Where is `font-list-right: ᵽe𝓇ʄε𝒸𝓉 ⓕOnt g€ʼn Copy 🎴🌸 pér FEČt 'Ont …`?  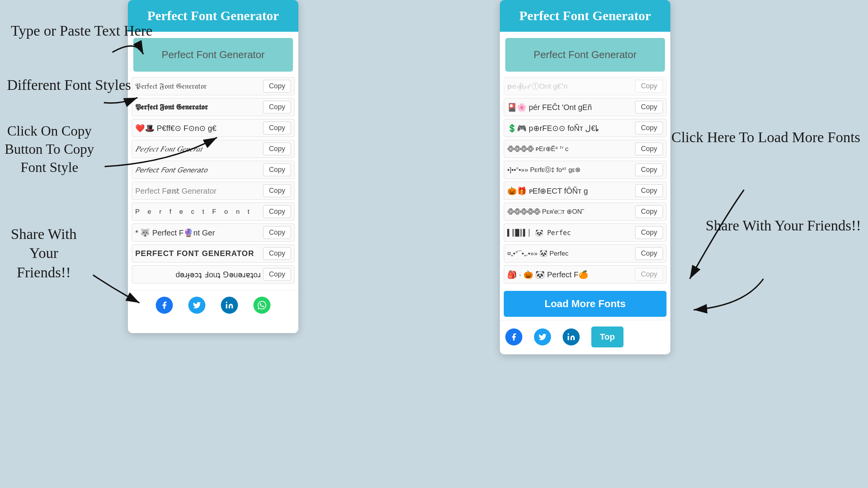
font-list-right: ᵽe𝓇ʄε𝒸𝓉 ⓕOnt g€ʼn Copy 🎴🌸 pér FEČt 'Ont … is located at coordinates (585, 182).